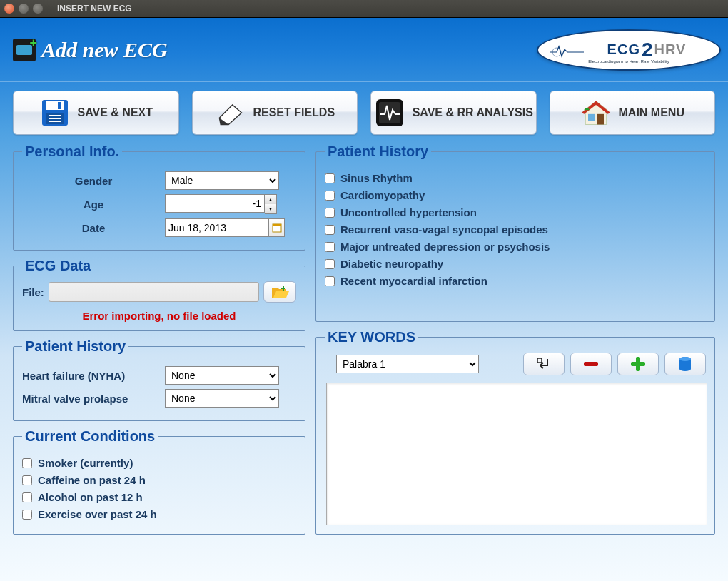 The height and width of the screenshot is (581, 728). What do you see at coordinates (378, 151) in the screenshot?
I see `patient-history-right-legend: Patient History` at bounding box center [378, 151].